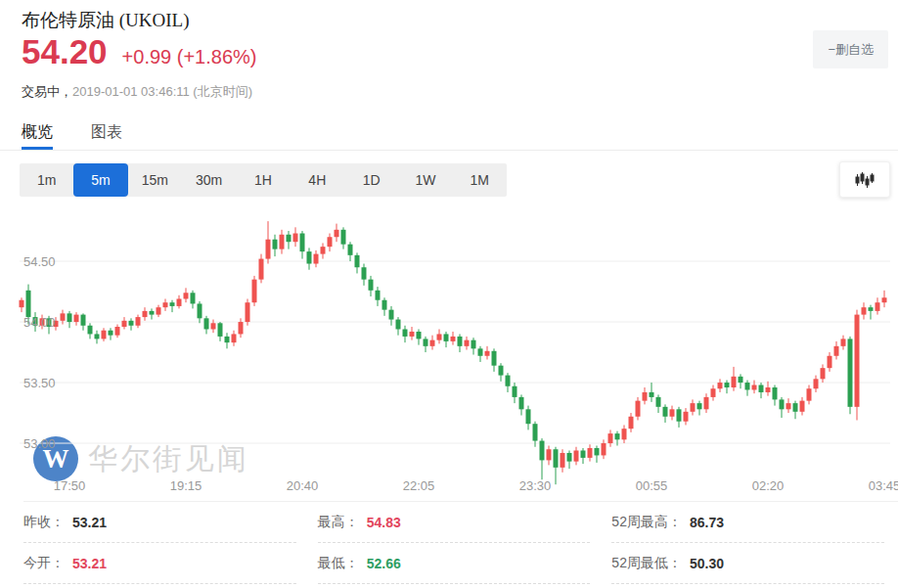 This screenshot has width=898, height=588. What do you see at coordinates (647, 564) in the screenshot?
I see `stat-label: 52周最低：` at bounding box center [647, 564].